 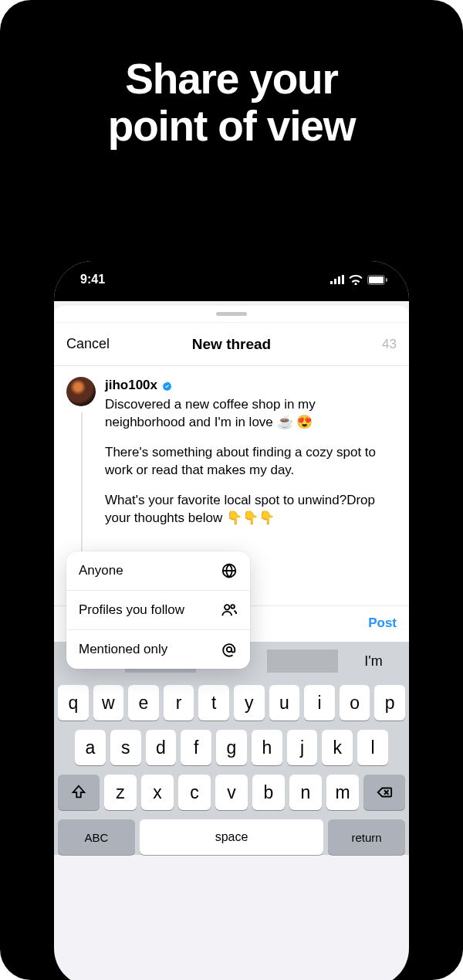 What do you see at coordinates (337, 748) in the screenshot?
I see `key-k: k` at bounding box center [337, 748].